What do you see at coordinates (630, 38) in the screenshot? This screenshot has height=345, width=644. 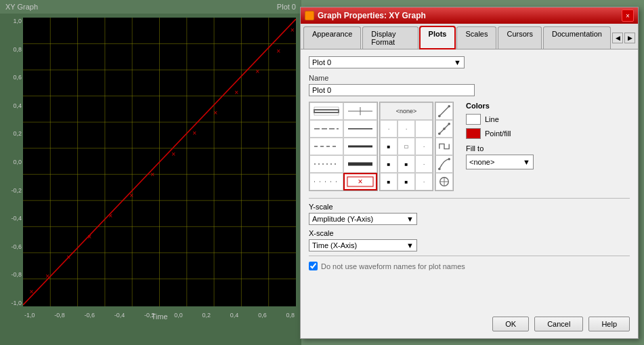 I see `tab-scroll-right: ▶` at bounding box center [630, 38].